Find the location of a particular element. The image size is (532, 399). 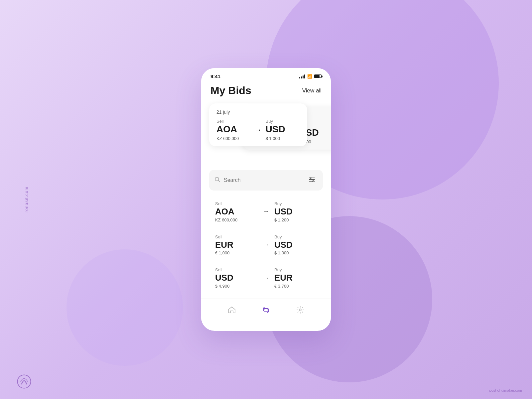

battery-icon is located at coordinates (318, 76).